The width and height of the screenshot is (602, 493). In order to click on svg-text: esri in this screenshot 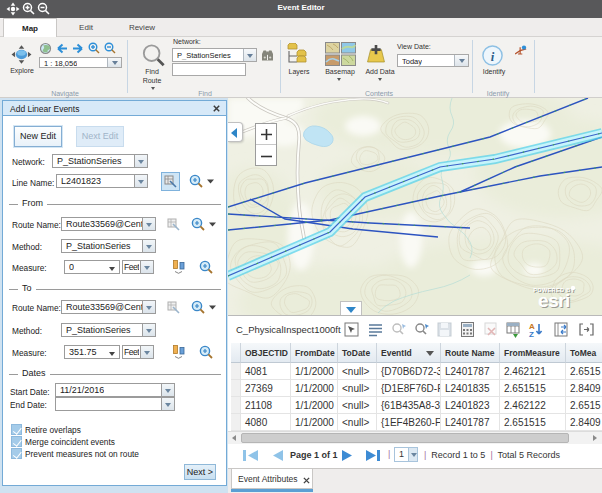, I will do `click(554, 300)`.